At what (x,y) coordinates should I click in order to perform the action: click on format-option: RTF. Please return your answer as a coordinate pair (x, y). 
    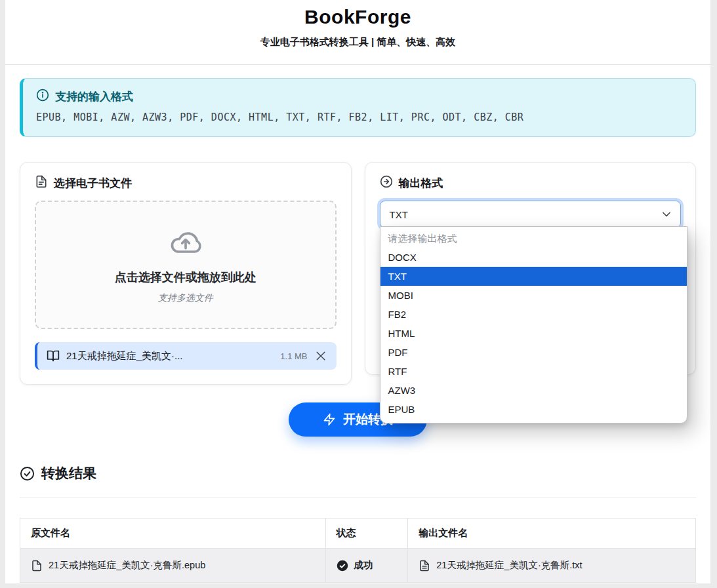
    Looking at the image, I should click on (534, 371).